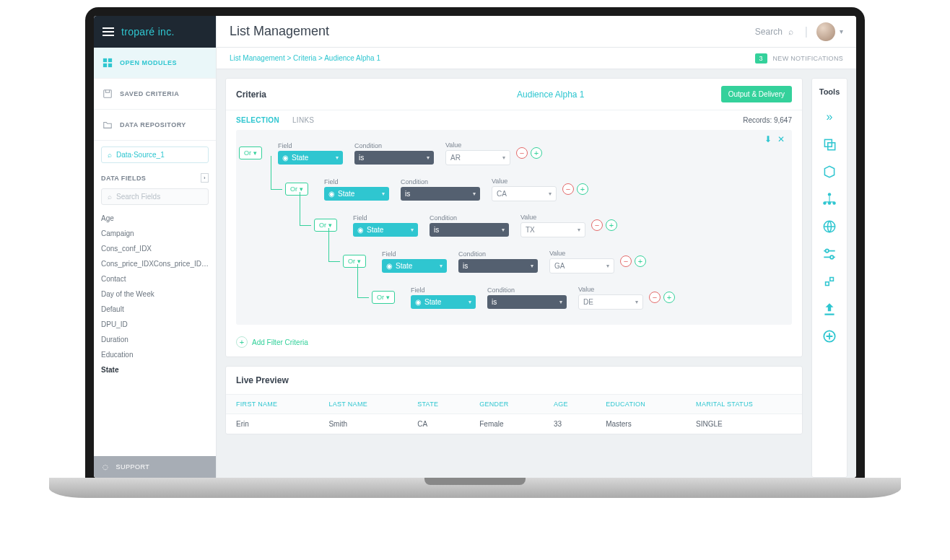  I want to click on value-select: GA▾, so click(582, 266).